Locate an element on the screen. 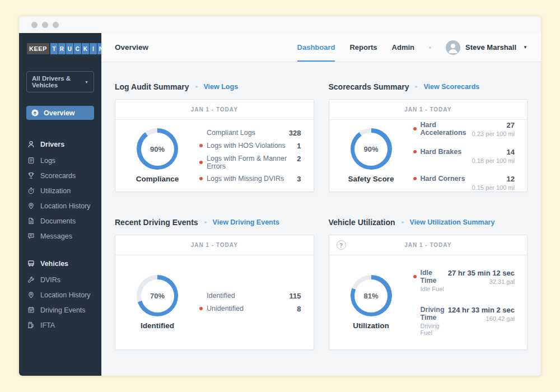  stat-row: Hard Accelerations 270.23 per 100 mi is located at coordinates (464, 129).